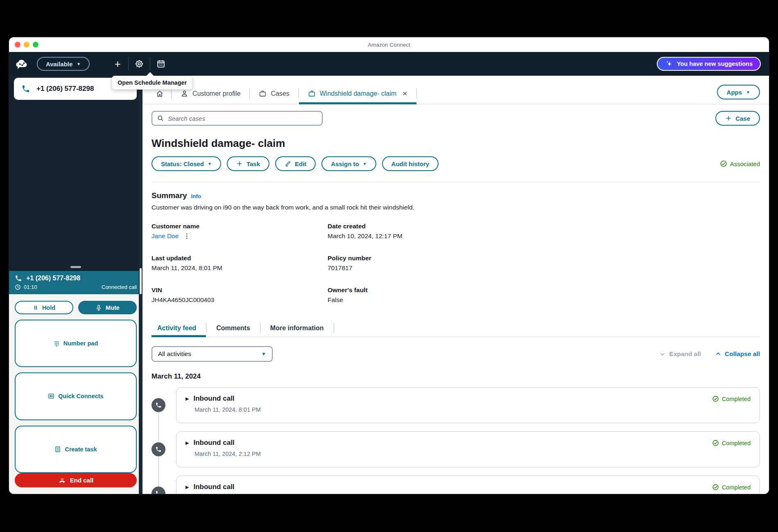 This screenshot has height=532, width=778. Describe the element at coordinates (424, 258) in the screenshot. I see `field-label: Policy number` at that location.